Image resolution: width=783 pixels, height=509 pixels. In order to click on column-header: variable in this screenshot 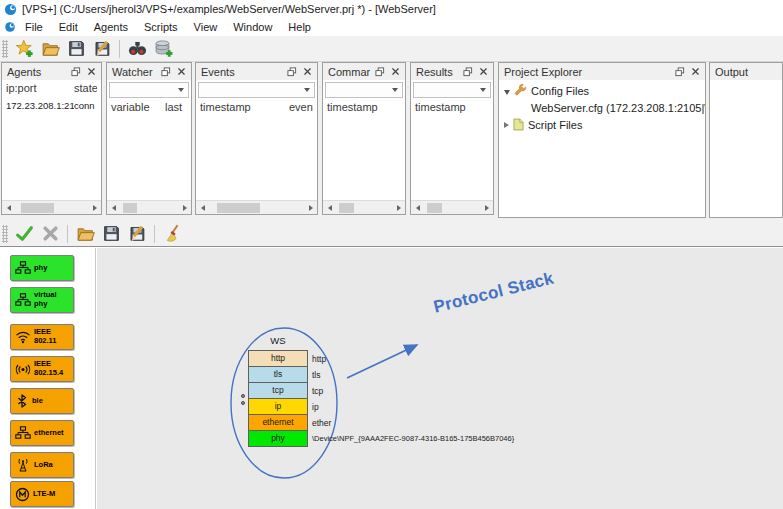, I will do `click(138, 108)`.